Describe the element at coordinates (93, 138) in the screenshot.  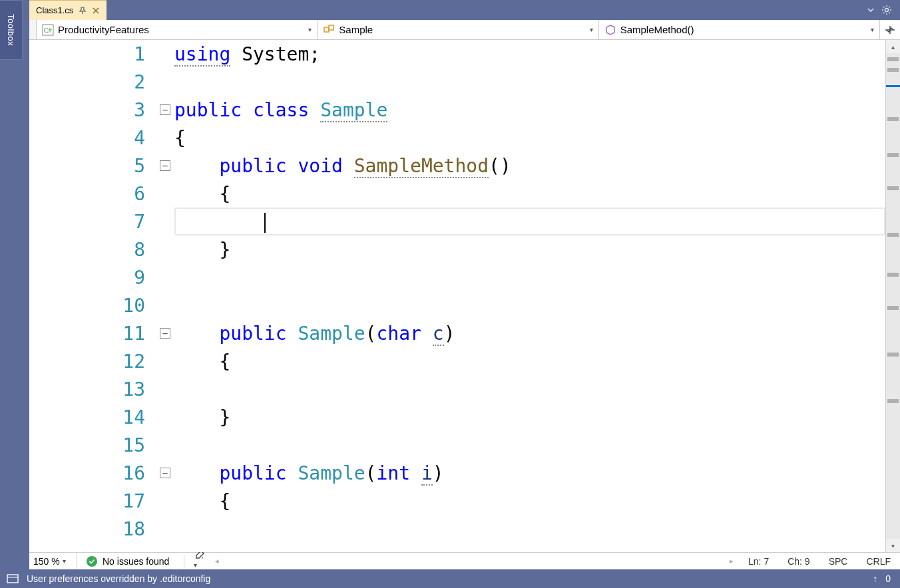
I see `line-number: 4` at that location.